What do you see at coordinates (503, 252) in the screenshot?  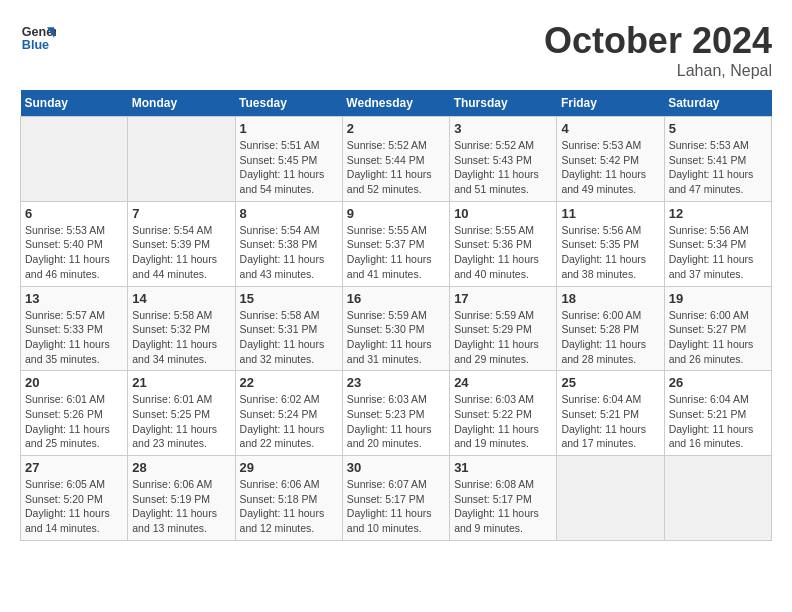 I see `day-info: Sunrise: 5:55 AM Sunset: 5:36 PM Dayligh…` at bounding box center [503, 252].